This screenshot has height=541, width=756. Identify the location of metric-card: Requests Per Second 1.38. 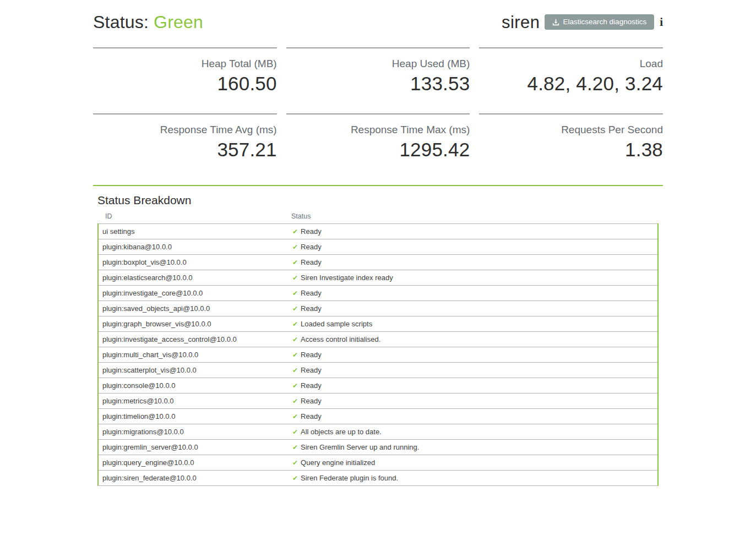
(571, 138).